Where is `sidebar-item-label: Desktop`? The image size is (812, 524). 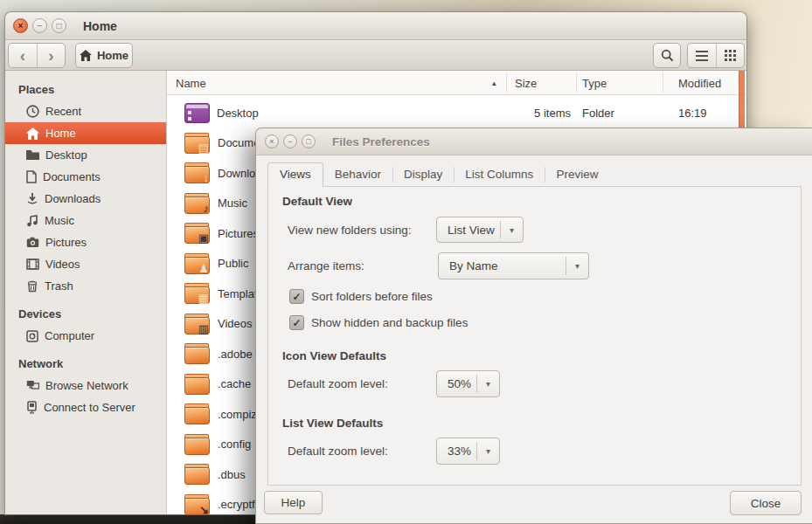 sidebar-item-label: Desktop is located at coordinates (66, 155).